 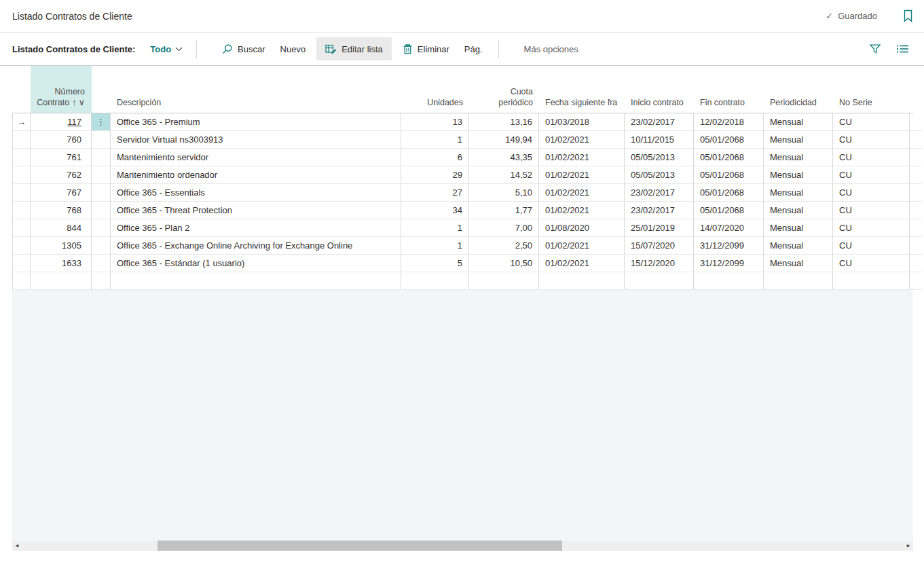 I want to click on delete-button: Eliminar, so click(x=426, y=49).